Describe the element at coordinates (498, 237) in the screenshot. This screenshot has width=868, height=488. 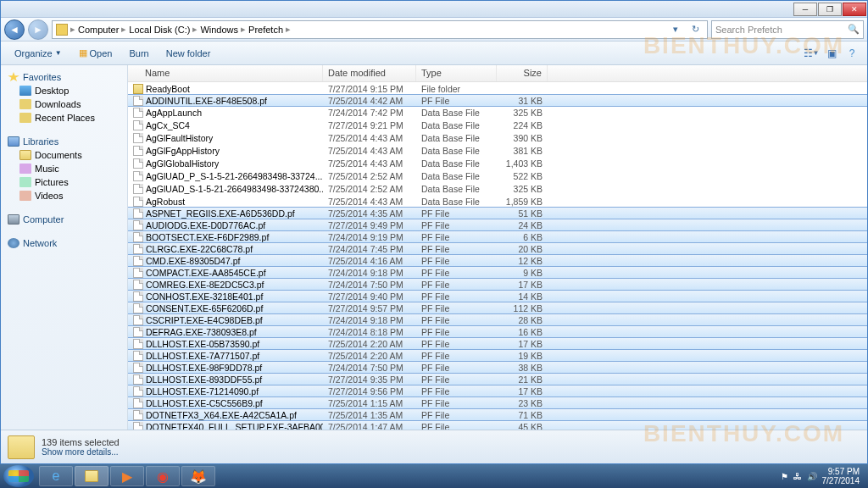
I see `file-row: BOOTSECT.EXE-F6DF2989.pf7/24/2014 9:19 P…` at that location.